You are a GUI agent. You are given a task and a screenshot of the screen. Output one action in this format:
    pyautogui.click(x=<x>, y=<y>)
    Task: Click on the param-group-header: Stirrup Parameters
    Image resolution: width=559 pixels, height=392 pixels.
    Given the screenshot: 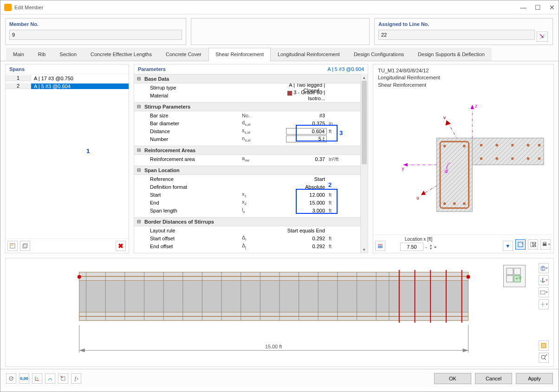 What is the action you would take?
    pyautogui.click(x=251, y=107)
    